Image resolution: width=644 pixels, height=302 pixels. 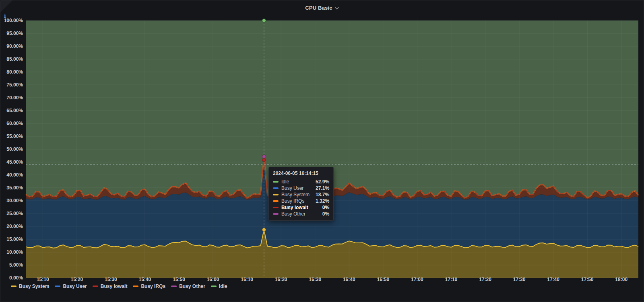 I want to click on tooltip-series-value: 18.7%, so click(x=322, y=195).